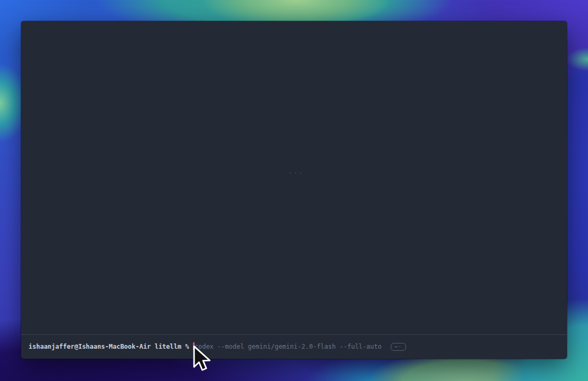  Describe the element at coordinates (399, 347) in the screenshot. I see `suggestion-key-hint-badge: →·` at that location.